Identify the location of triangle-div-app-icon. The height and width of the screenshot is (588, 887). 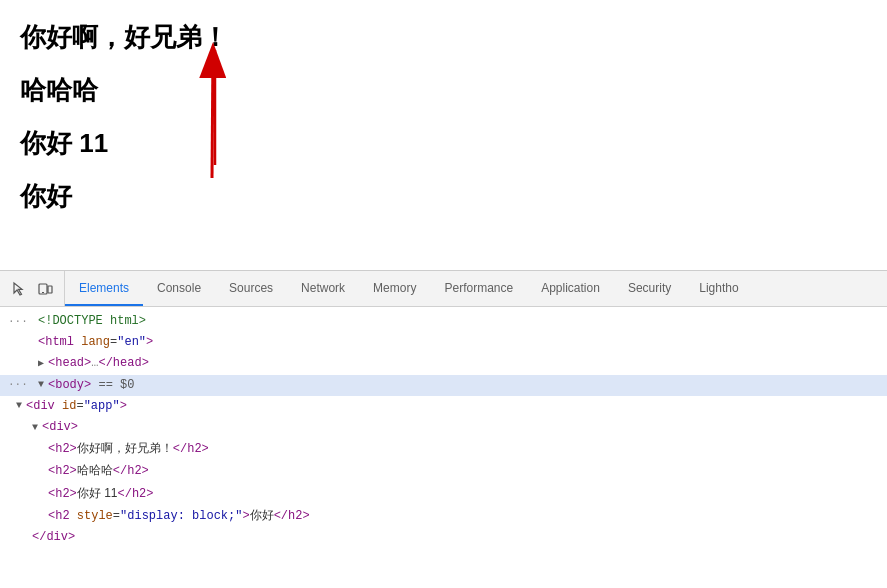
(19, 406).